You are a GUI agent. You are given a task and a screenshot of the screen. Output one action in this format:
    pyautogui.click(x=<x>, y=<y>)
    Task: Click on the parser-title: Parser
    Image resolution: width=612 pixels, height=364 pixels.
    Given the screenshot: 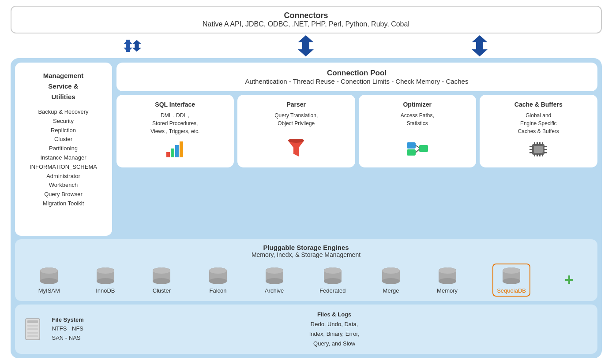 What is the action you would take?
    pyautogui.click(x=296, y=104)
    